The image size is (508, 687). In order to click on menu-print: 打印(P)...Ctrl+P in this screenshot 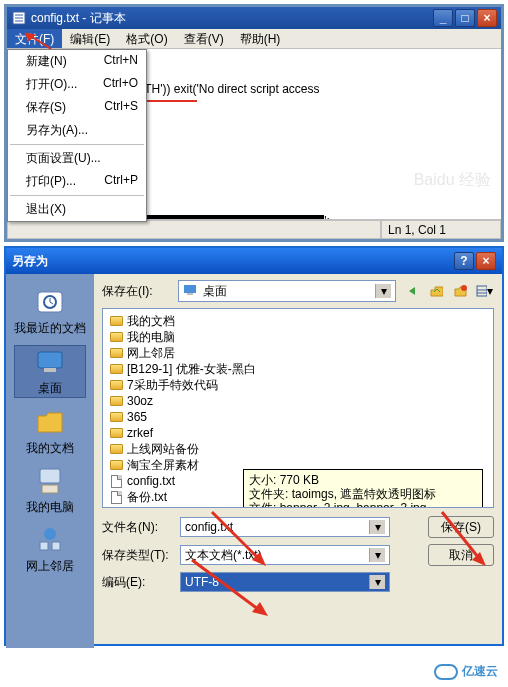, I will do `click(77, 182)`.